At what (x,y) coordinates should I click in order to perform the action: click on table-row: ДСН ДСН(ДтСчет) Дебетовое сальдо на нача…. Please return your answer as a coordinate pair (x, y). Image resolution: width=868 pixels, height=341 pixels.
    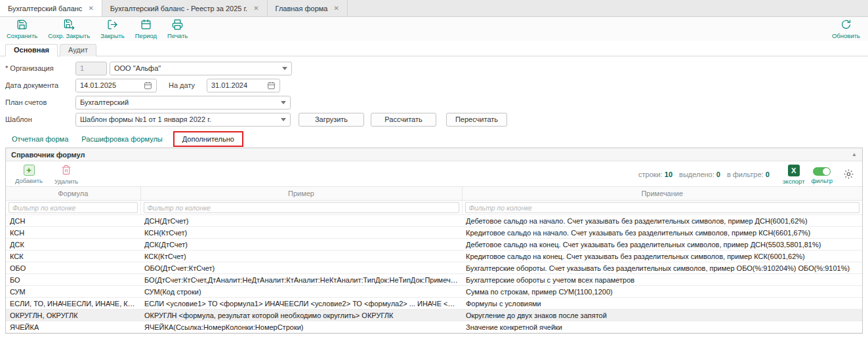
    Looking at the image, I should click on (434, 221).